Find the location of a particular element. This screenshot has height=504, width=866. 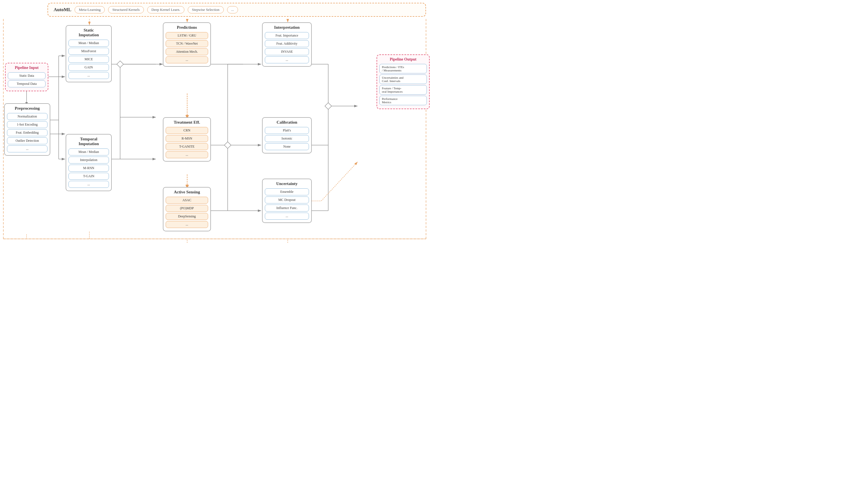

uncertainty-title: Uncertainty is located at coordinates (287, 183).